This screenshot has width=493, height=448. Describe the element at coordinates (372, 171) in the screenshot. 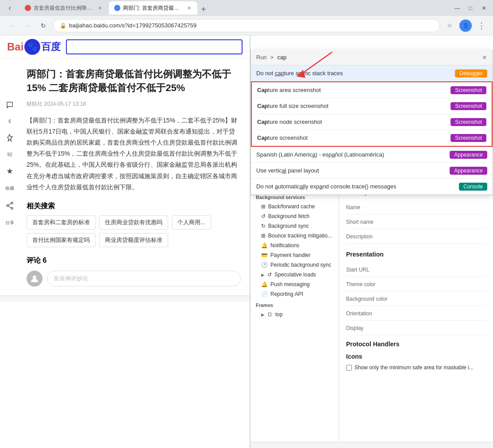

I see `cmd-item-vertical-panel: Use vertical panel layout Appearance` at that location.